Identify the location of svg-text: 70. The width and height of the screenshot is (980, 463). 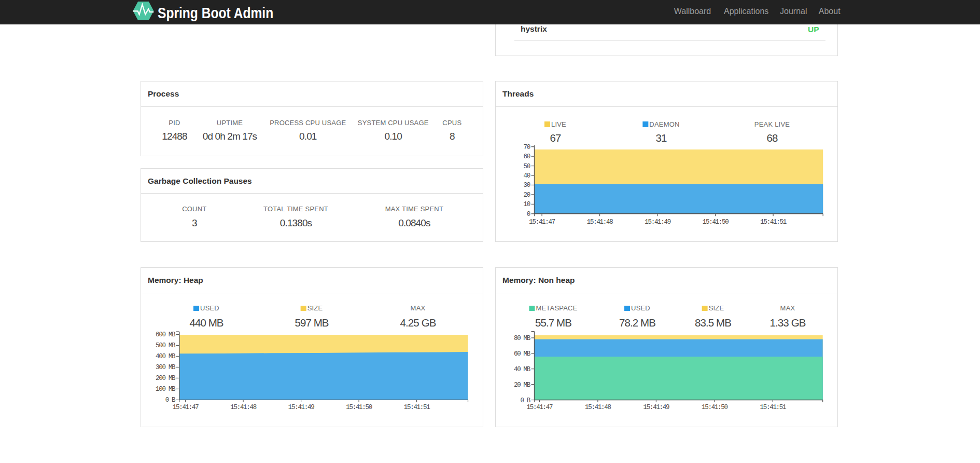
(527, 147).